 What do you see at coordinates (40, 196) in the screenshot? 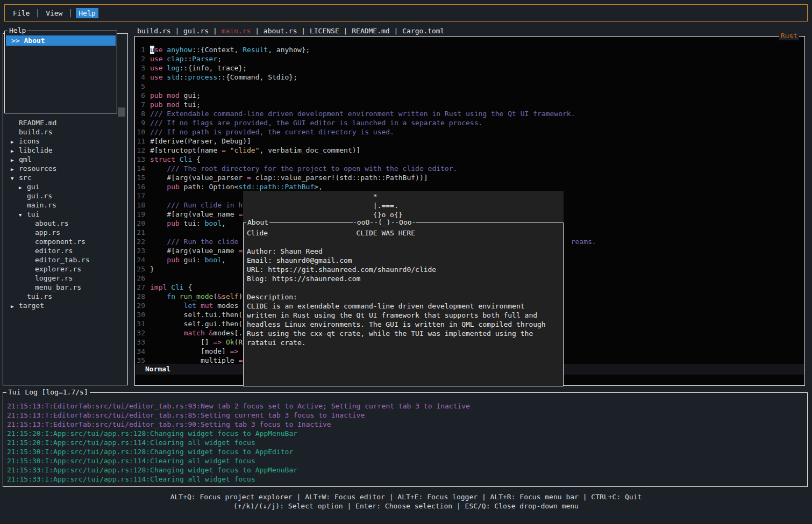
I see `tree-item-label: gui.rs` at bounding box center [40, 196].